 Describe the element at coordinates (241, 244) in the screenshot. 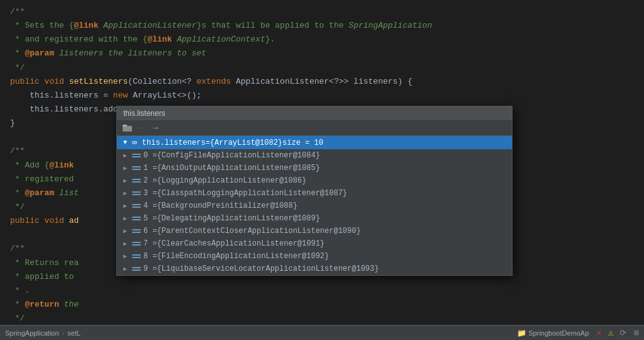

I see `value-7: {ClearCachesApplicationListener@1091}` at that location.